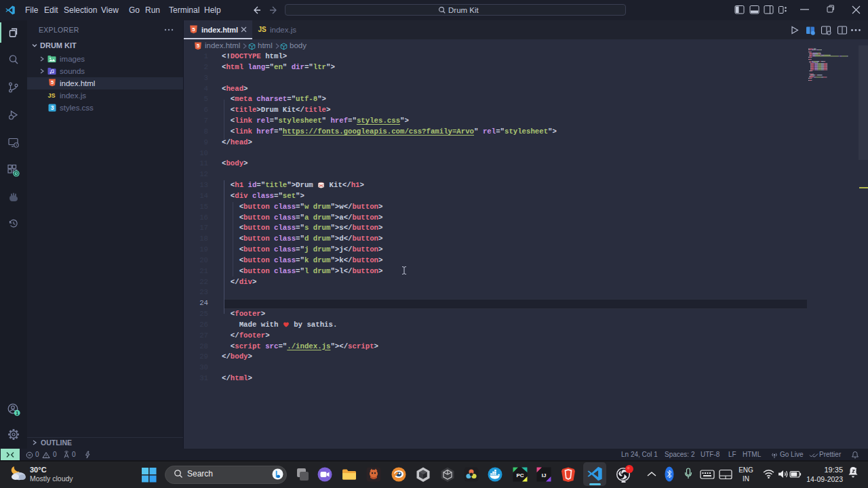 The height and width of the screenshot is (488, 868). What do you see at coordinates (519, 476) in the screenshot?
I see `svg-text: PC` at bounding box center [519, 476].